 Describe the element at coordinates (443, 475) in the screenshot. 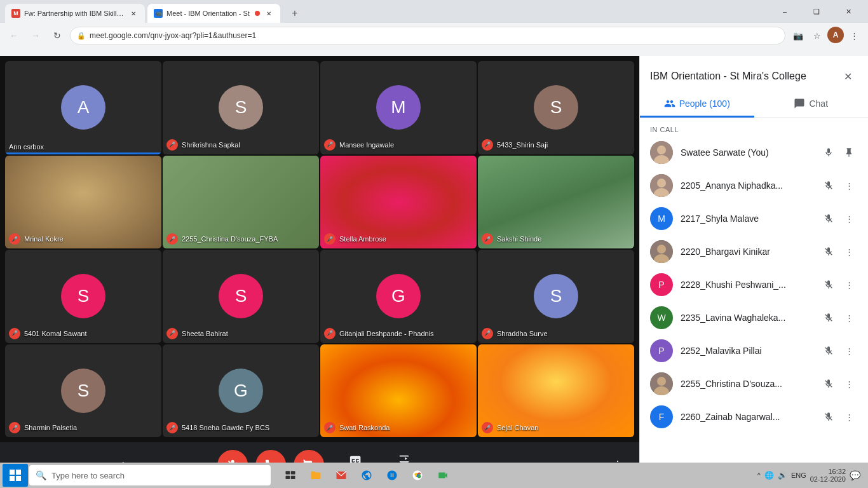

I see `taskbar-meet` at that location.